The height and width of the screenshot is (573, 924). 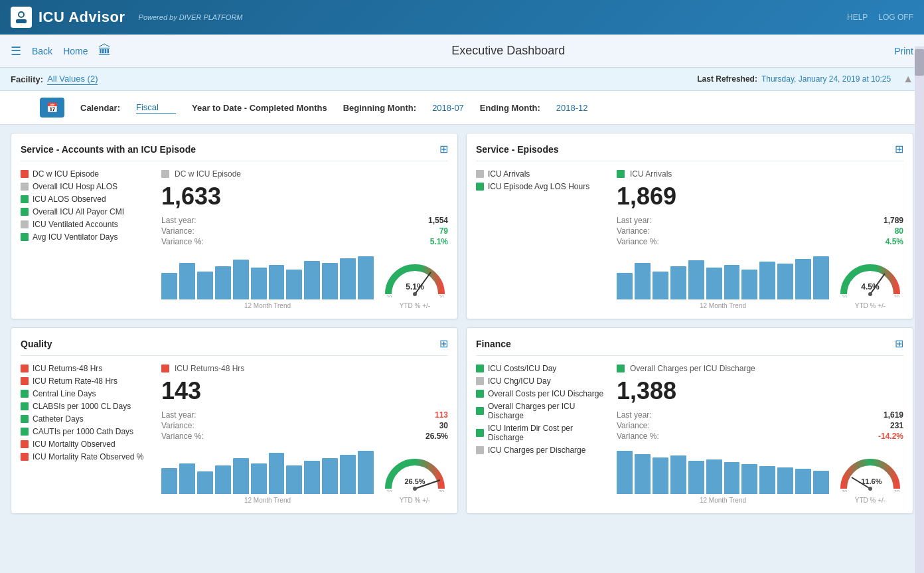 What do you see at coordinates (72, 80) in the screenshot?
I see `facility-value: All Values (2)` at bounding box center [72, 80].